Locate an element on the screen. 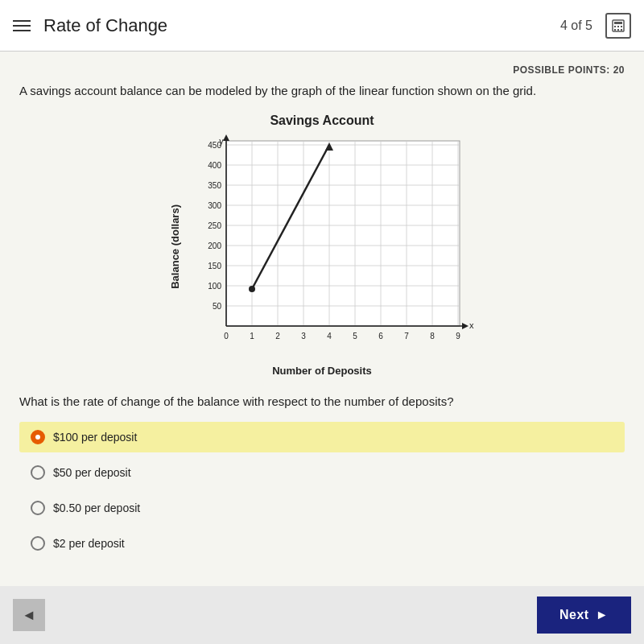  answer-option-3: $0.50 per deposit is located at coordinates (322, 508).